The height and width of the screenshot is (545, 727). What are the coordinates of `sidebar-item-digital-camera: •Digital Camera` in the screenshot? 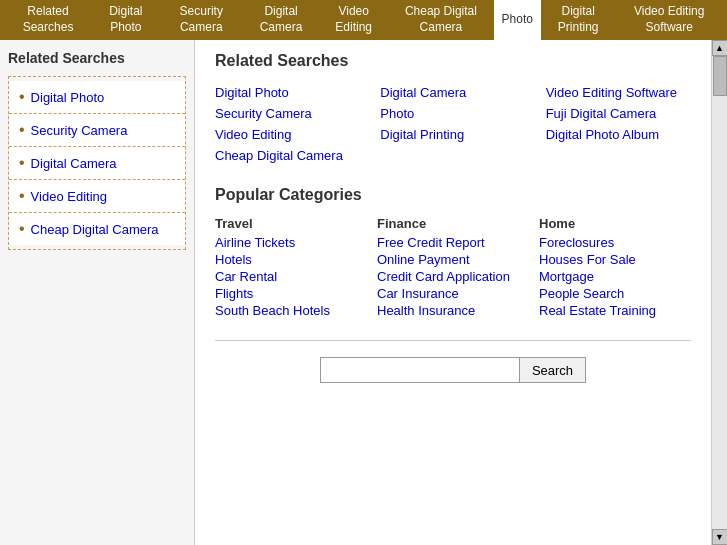 It's located at (97, 164).